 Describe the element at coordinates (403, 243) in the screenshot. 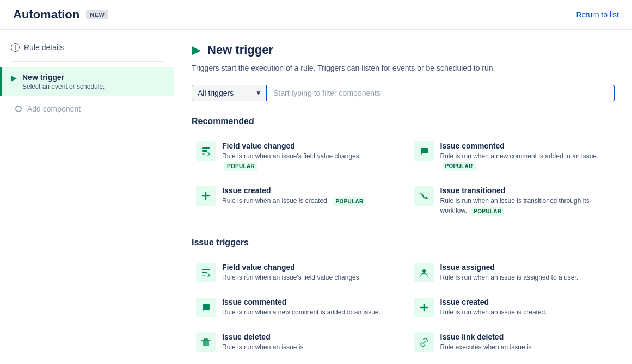

I see `issue-triggers-section-title: Issue triggers` at that location.